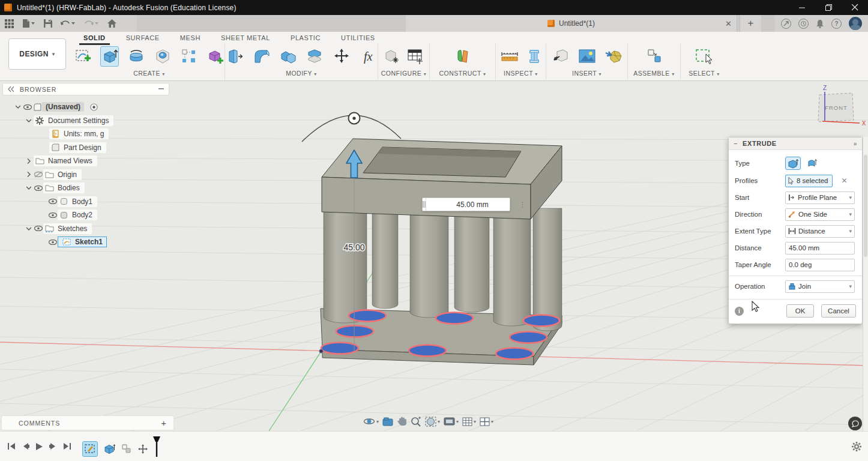 This screenshot has width=868, height=461. I want to click on revolve-icon, so click(136, 56).